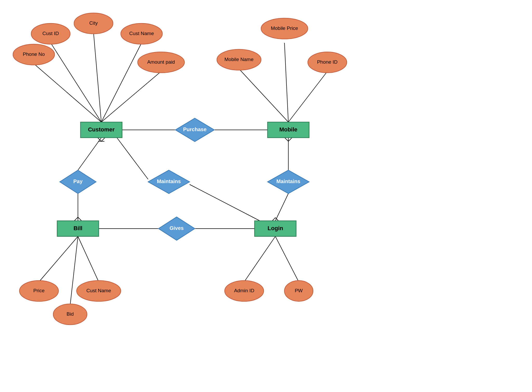 The width and height of the screenshot is (532, 392). What do you see at coordinates (275, 228) in the screenshot?
I see `svg-text: Login` at bounding box center [275, 228].